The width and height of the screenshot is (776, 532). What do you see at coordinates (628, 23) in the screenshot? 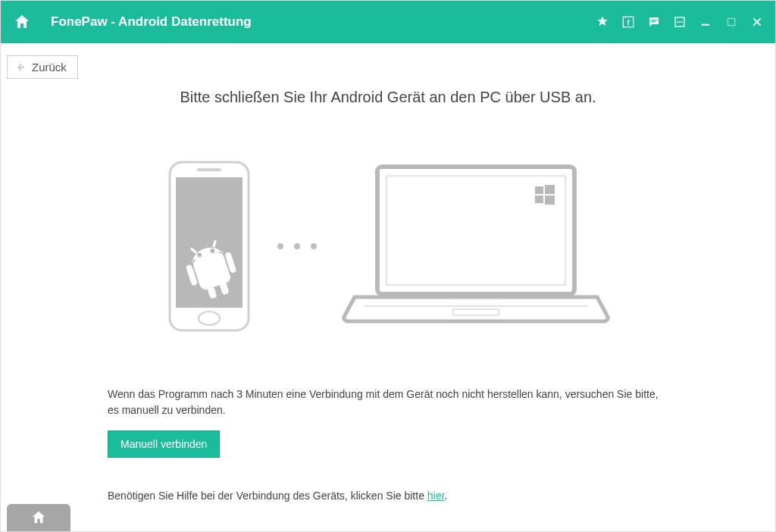
I see `svg-text: f` at bounding box center [628, 23].